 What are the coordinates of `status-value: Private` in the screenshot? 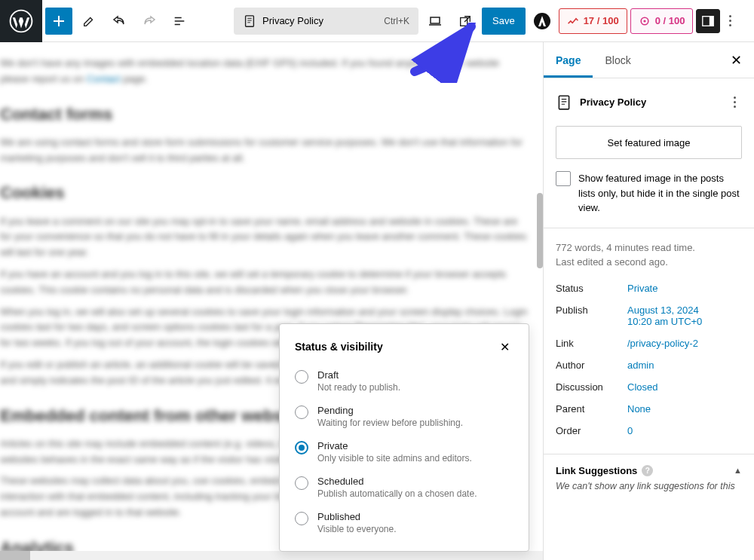 It's located at (642, 288).